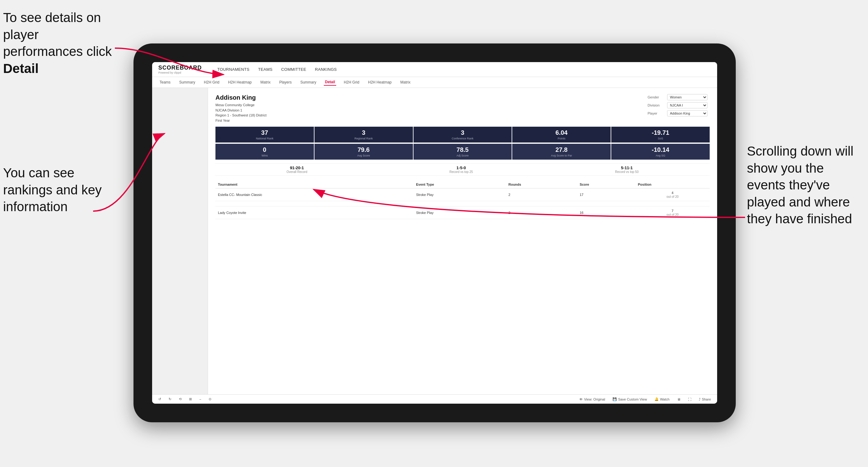 This screenshot has width=868, height=467. I want to click on watch-button: 🔔 Watch, so click(662, 399).